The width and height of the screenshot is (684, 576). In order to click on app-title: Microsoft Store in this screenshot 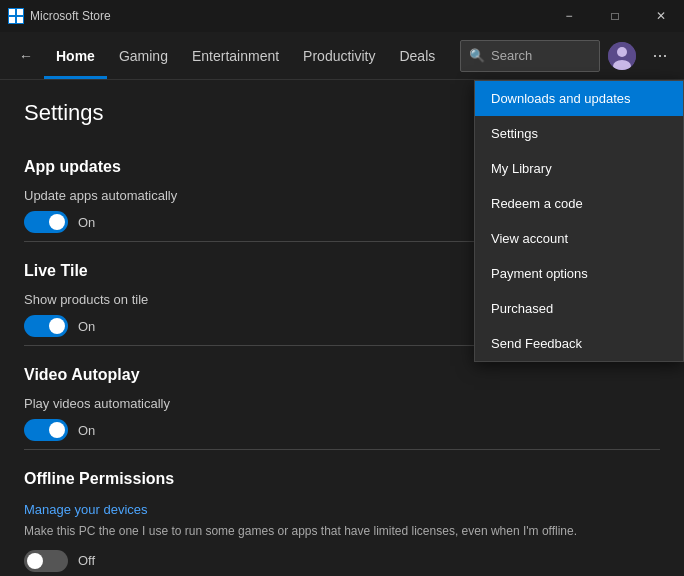, I will do `click(70, 16)`.